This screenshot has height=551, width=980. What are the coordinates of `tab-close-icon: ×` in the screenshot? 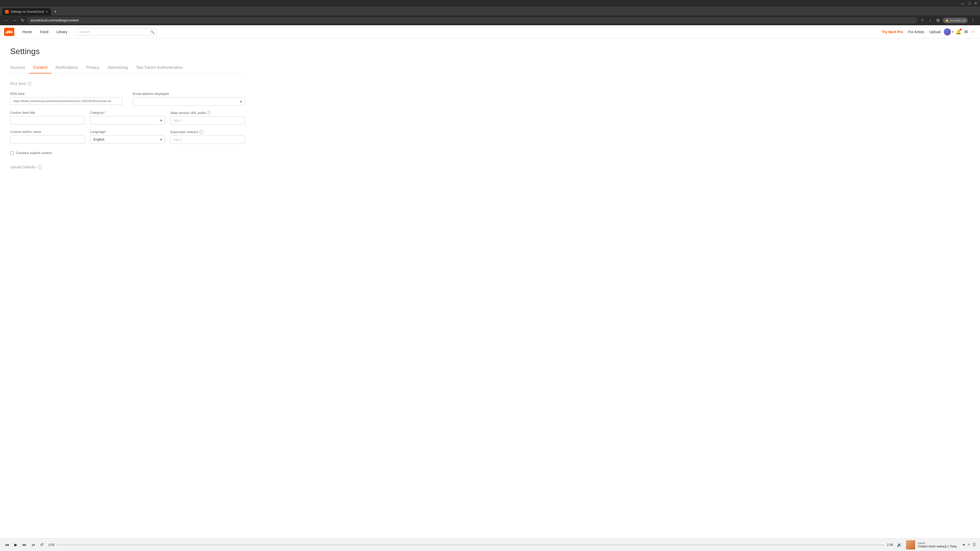 It's located at (46, 11).